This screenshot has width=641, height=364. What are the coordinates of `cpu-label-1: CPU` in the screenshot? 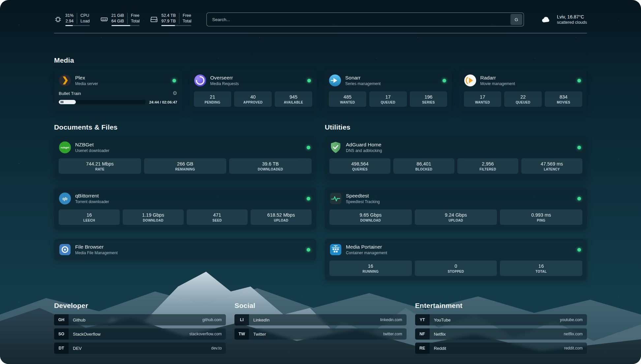 It's located at (83, 15).